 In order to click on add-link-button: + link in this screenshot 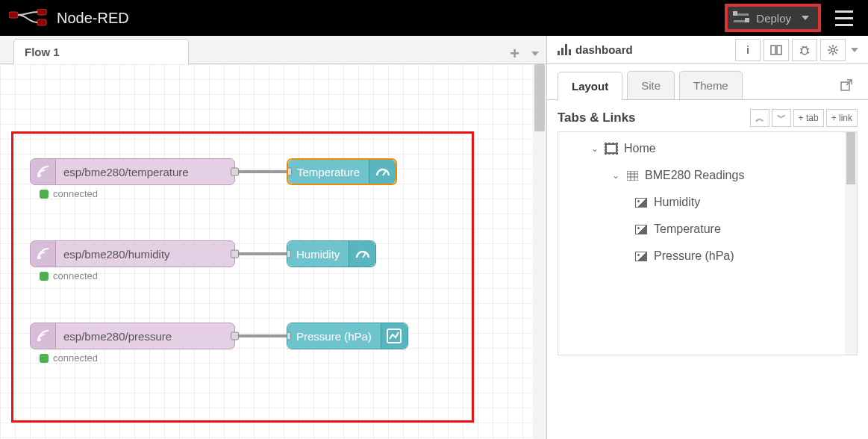, I will do `click(842, 118)`.